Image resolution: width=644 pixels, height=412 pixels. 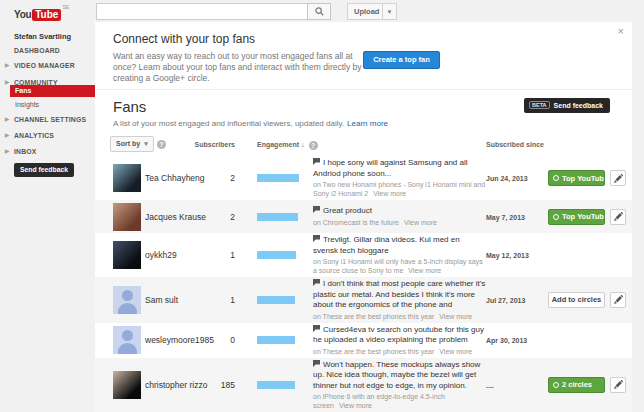 What do you see at coordinates (512, 256) in the screenshot?
I see `subscribed-since-date: May 12, 2013` at bounding box center [512, 256].